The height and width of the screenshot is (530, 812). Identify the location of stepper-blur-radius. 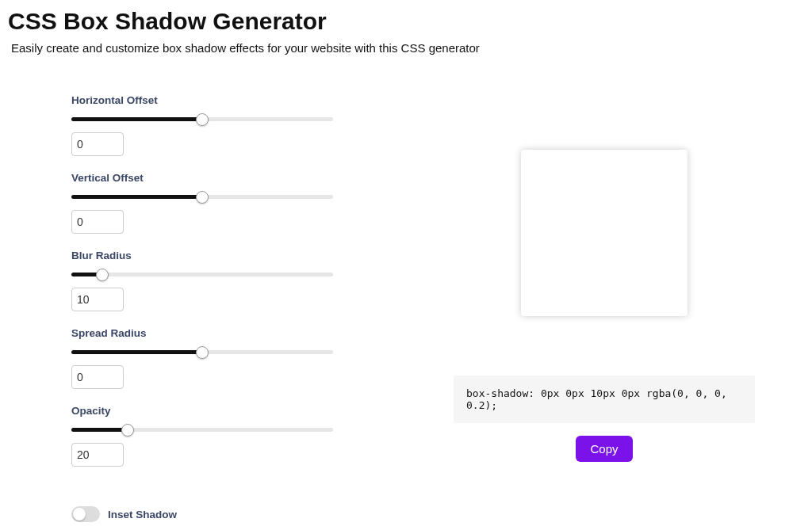
(98, 299).